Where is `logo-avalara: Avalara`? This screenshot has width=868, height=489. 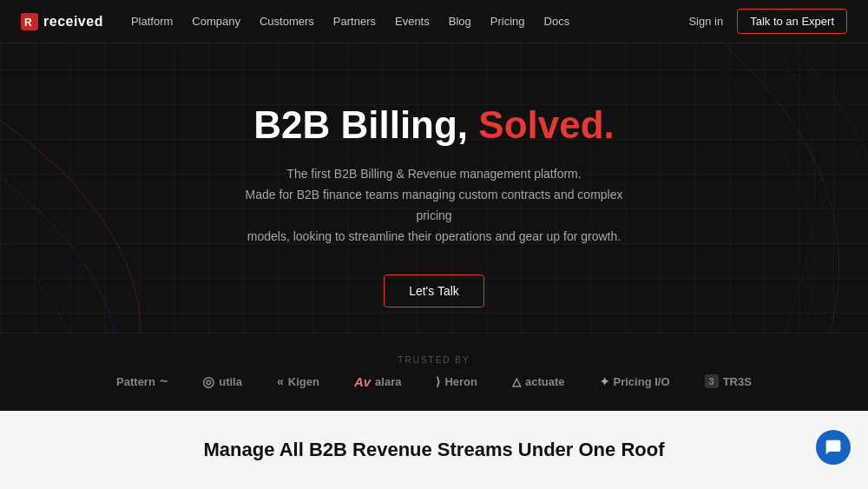
logo-avalara: Avalara is located at coordinates (378, 382).